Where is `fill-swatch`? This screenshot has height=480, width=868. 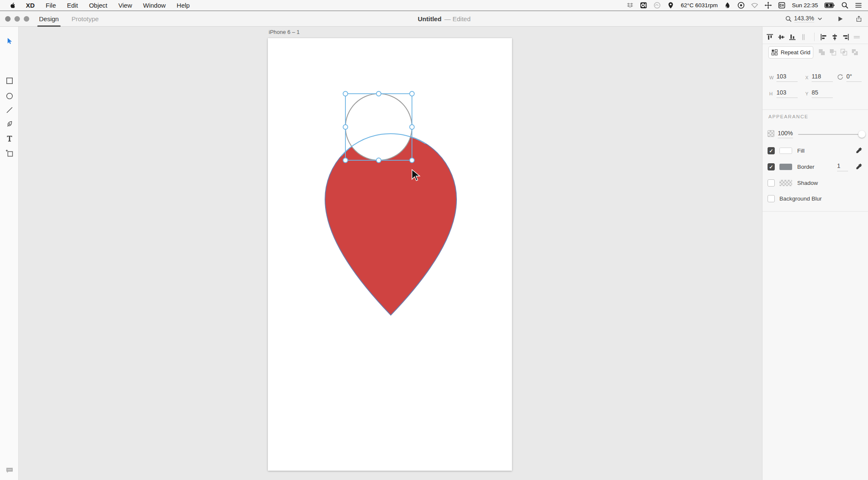
fill-swatch is located at coordinates (786, 151).